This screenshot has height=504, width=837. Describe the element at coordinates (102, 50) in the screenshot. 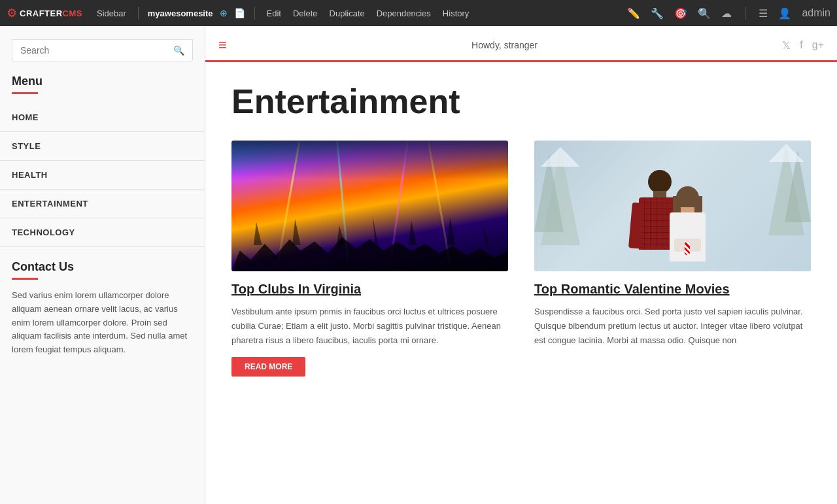

I see `search-box: 🔍` at that location.